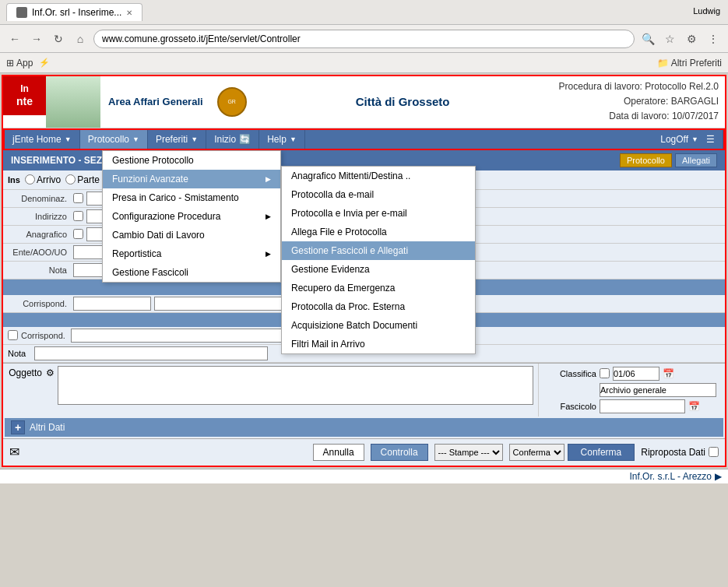 This screenshot has height=587, width=728. What do you see at coordinates (192, 235) in the screenshot?
I see `dropdown-cambio-dati: Cambio Dati di Lavoro` at bounding box center [192, 235].